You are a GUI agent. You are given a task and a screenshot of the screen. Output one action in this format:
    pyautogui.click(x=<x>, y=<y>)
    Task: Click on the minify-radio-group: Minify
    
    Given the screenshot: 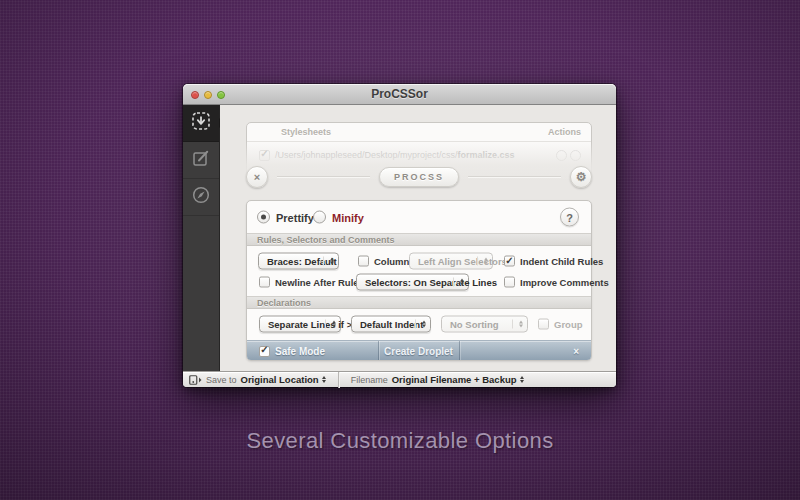 What is the action you would take?
    pyautogui.click(x=338, y=218)
    